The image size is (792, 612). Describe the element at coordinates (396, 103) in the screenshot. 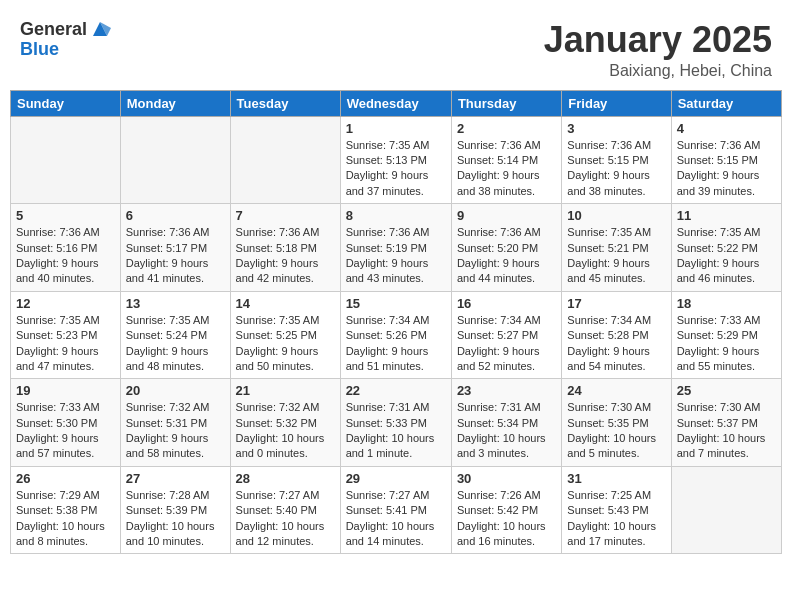

I see `weekday-header-wednesday: Wednesday` at that location.